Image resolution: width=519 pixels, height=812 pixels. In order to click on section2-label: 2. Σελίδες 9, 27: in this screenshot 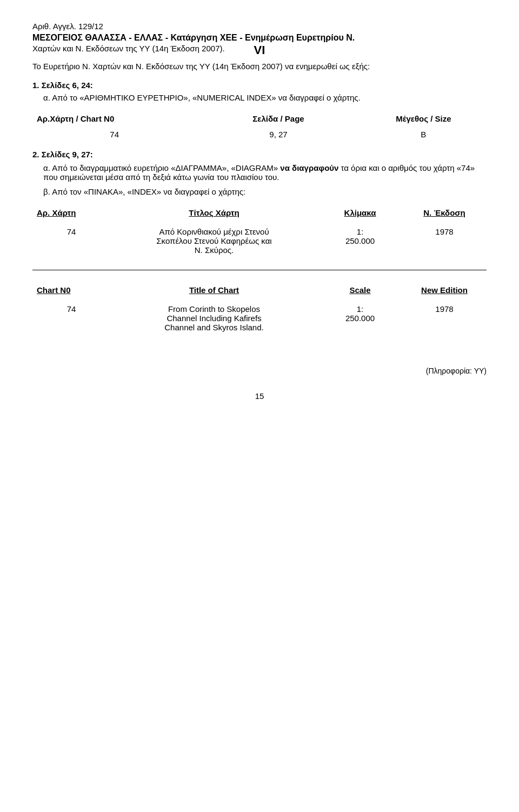, I will do `click(260, 155)`.